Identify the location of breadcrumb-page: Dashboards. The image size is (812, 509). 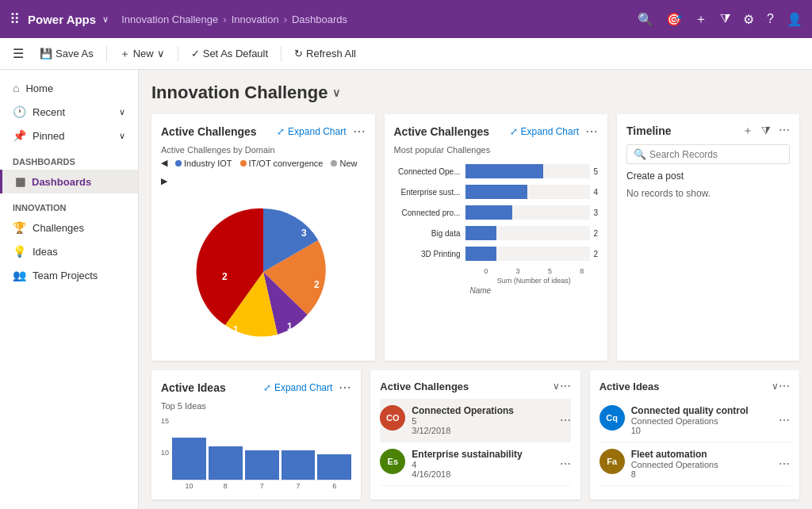
(320, 19).